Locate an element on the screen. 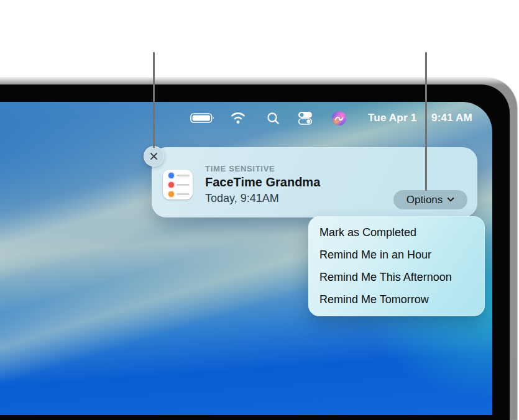 Image resolution: width=519 pixels, height=420 pixels. blue-dot is located at coordinates (172, 175).